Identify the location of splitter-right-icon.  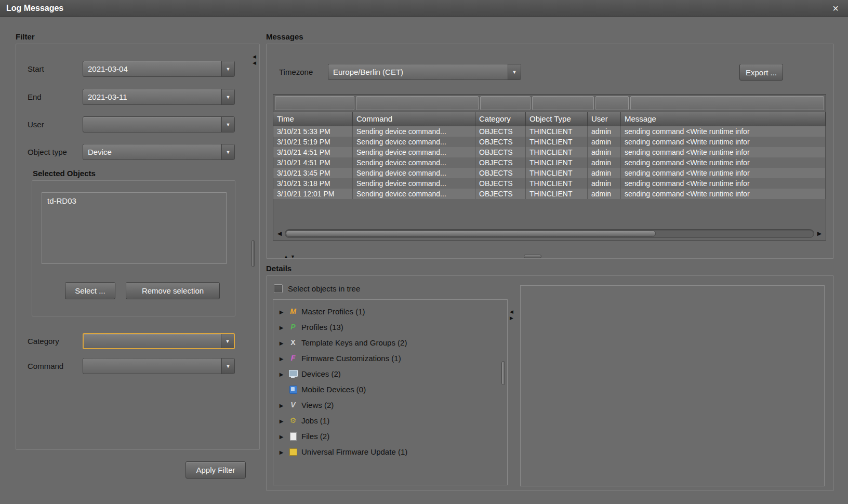
(511, 318).